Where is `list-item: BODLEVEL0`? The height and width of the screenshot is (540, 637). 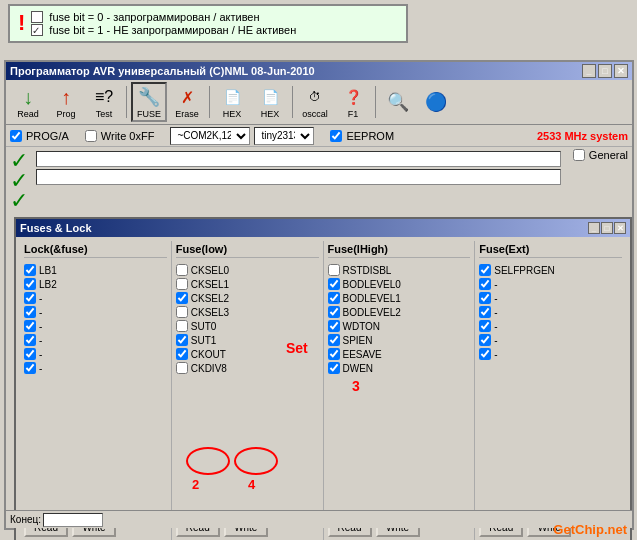 list-item: BODLEVEL0 is located at coordinates (400, 284).